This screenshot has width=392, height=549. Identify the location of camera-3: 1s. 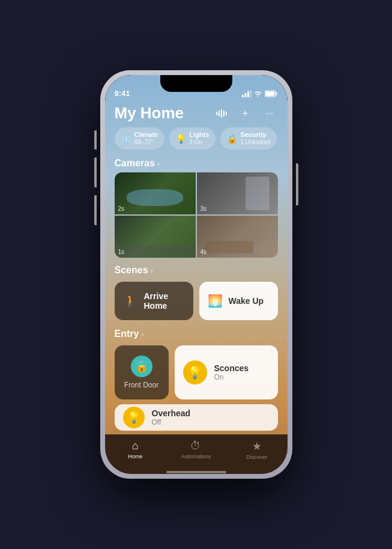
(155, 237).